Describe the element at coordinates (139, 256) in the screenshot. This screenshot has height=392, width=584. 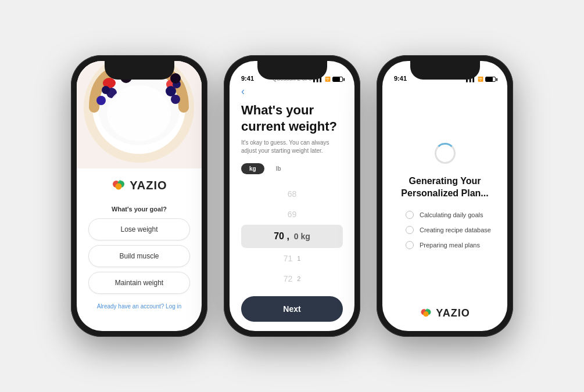
I see `build-muscle-button: Build muscle` at that location.